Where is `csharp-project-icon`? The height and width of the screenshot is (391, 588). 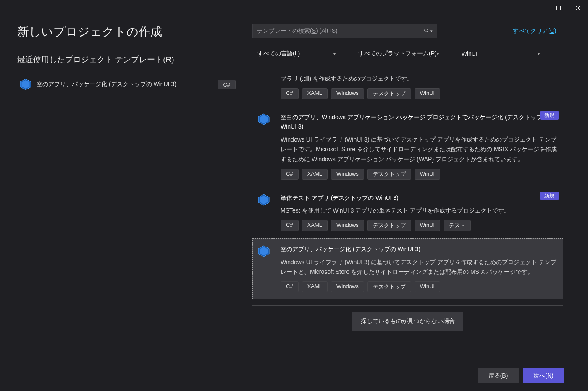 csharp-project-icon is located at coordinates (26, 84).